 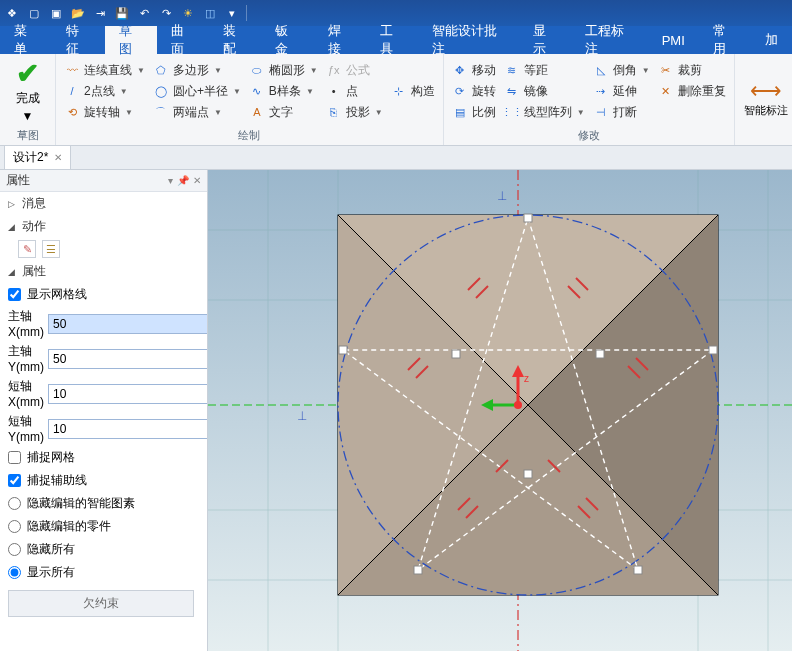 What do you see at coordinates (28, 100) in the screenshot?
I see `group-finish: ✔ 完成 ▼ 草图` at bounding box center [28, 100].